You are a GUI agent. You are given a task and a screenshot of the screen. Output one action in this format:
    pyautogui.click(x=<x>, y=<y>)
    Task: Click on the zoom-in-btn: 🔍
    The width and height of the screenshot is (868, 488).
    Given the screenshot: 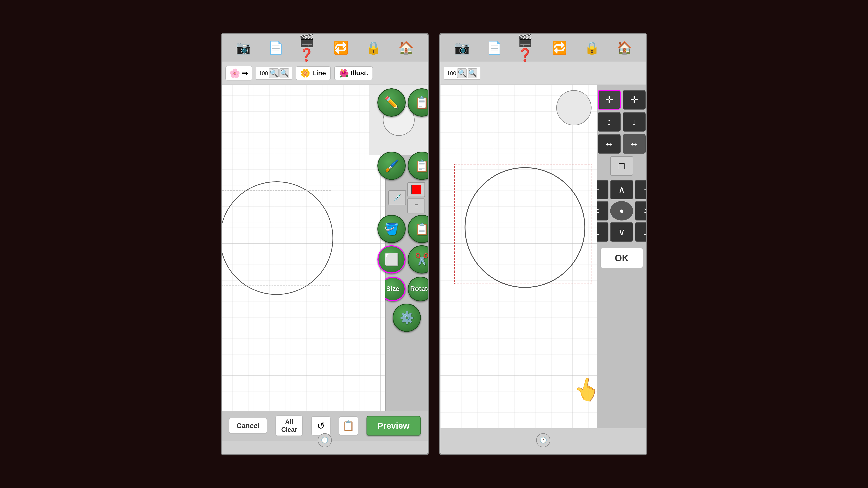 What is the action you would take?
    pyautogui.click(x=284, y=73)
    